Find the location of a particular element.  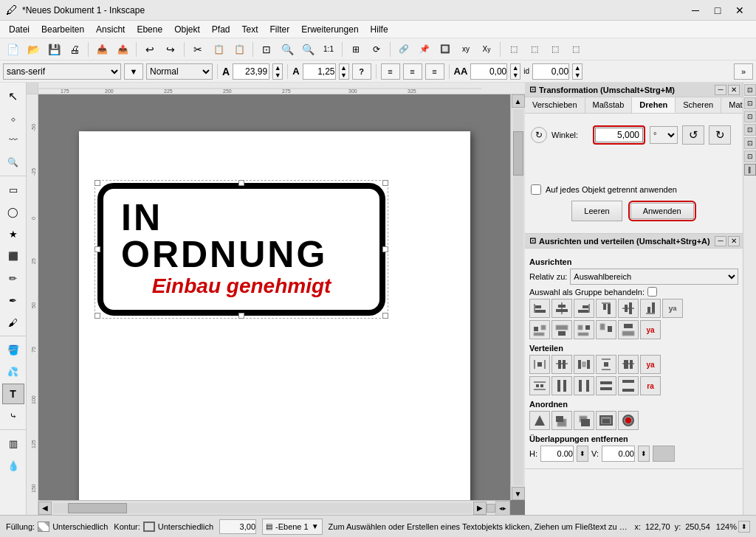

transform-button: ⟳ is located at coordinates (377, 49).